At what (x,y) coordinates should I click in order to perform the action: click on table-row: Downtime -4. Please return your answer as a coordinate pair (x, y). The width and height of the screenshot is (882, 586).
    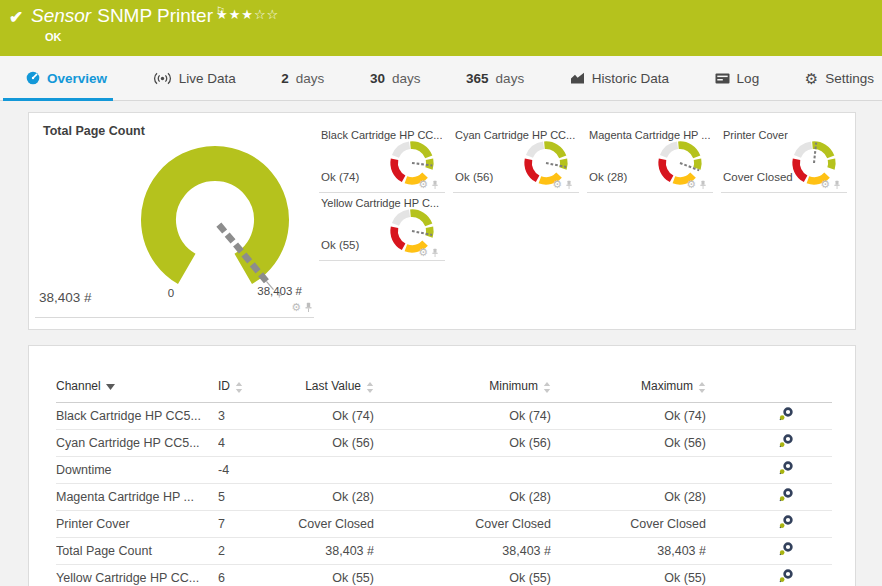
    Looking at the image, I should click on (444, 470).